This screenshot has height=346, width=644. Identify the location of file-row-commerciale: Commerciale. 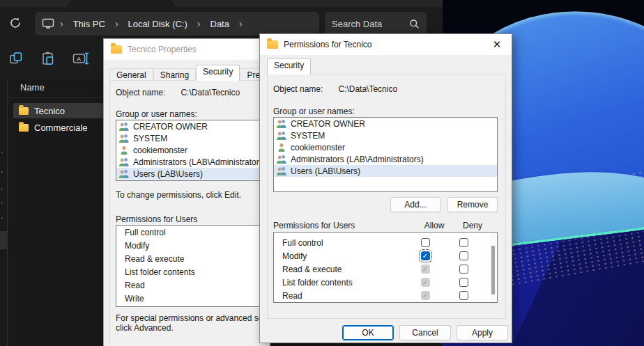
(59, 127).